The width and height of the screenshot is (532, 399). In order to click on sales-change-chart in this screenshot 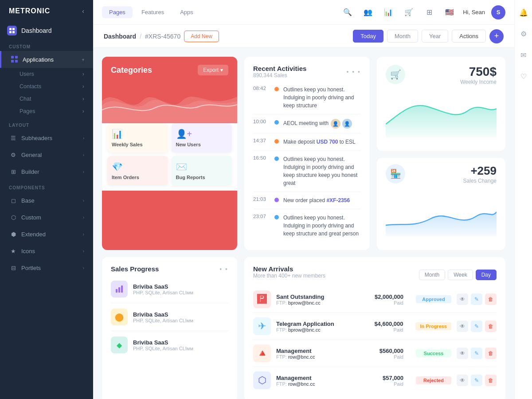, I will do `click(441, 212)`.